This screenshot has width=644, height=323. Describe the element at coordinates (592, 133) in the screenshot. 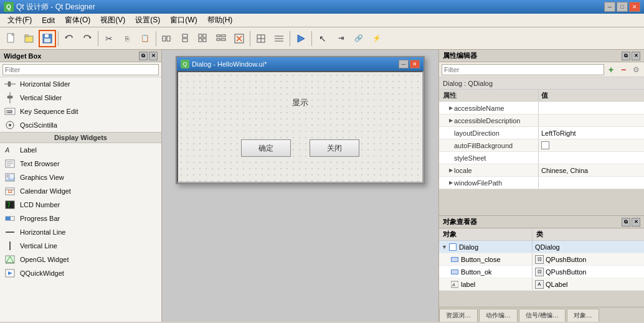

I see `prop-value-layout-direction: LeftToRight` at that location.